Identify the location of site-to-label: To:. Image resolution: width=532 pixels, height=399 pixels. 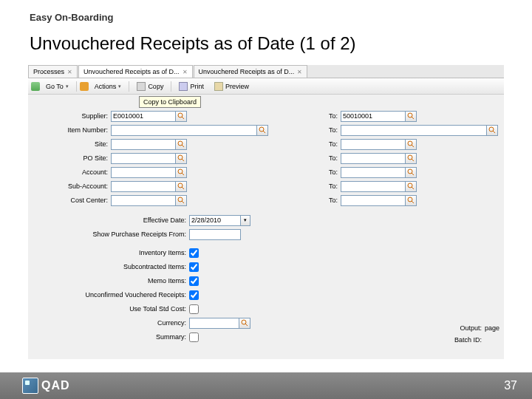
(326, 144).